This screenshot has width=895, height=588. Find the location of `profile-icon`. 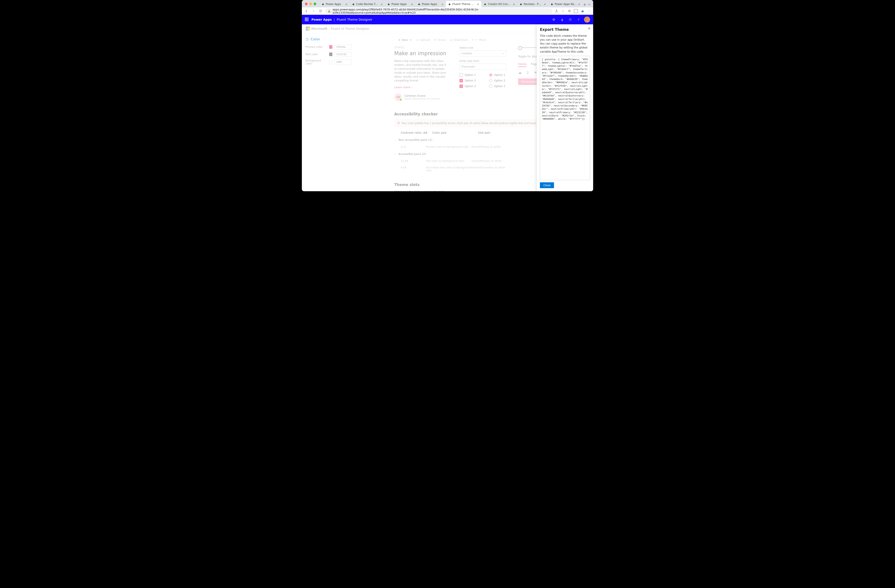

profile-icon is located at coordinates (576, 11).